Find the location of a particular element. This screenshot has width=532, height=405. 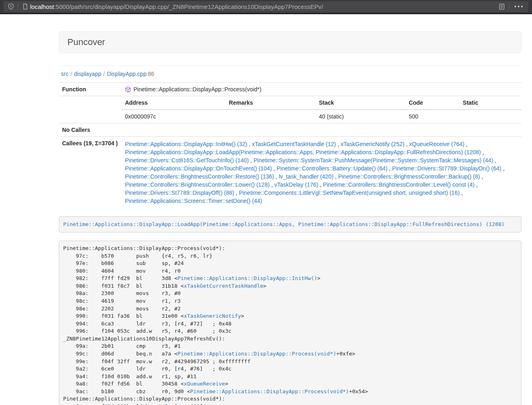

table-row-no-callers: No Callers is located at coordinates (290, 130).